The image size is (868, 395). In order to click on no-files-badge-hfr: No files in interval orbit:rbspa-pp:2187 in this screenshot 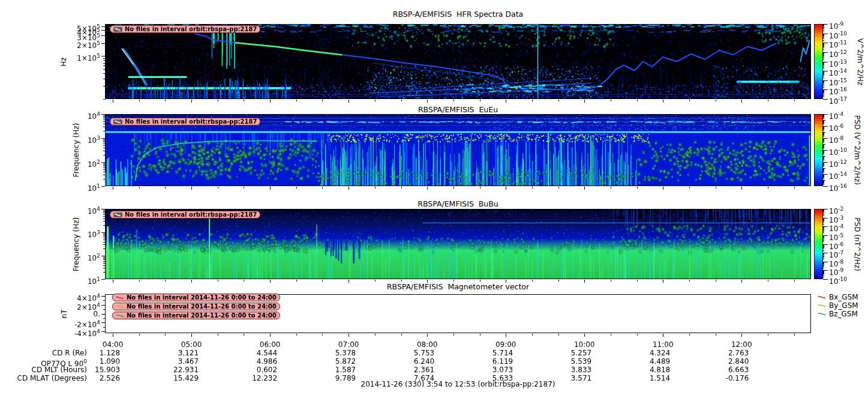, I will do `click(185, 29)`.